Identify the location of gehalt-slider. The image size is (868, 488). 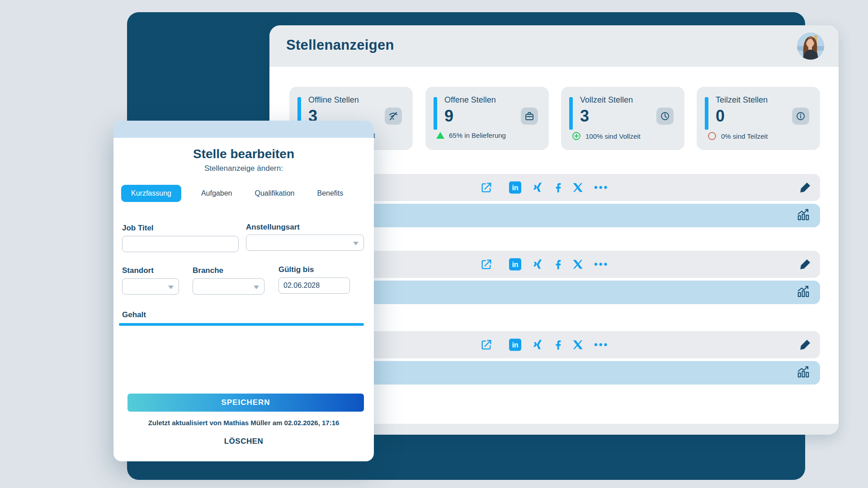
(241, 324).